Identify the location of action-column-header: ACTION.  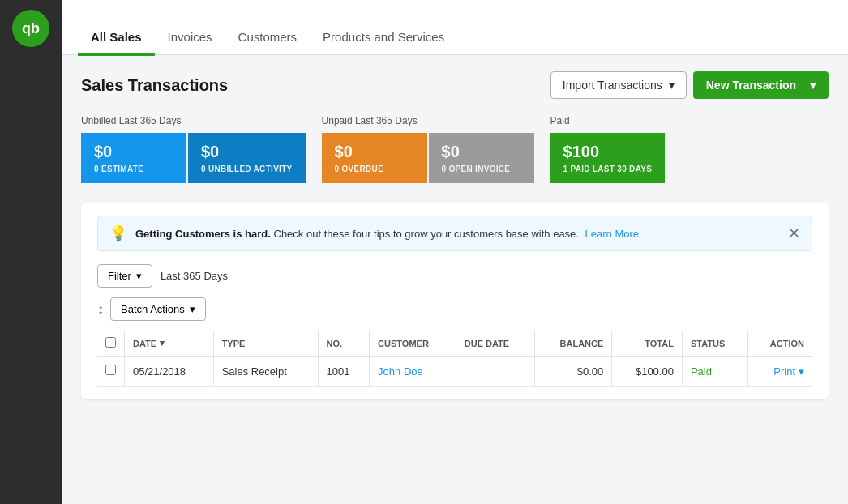
(780, 344).